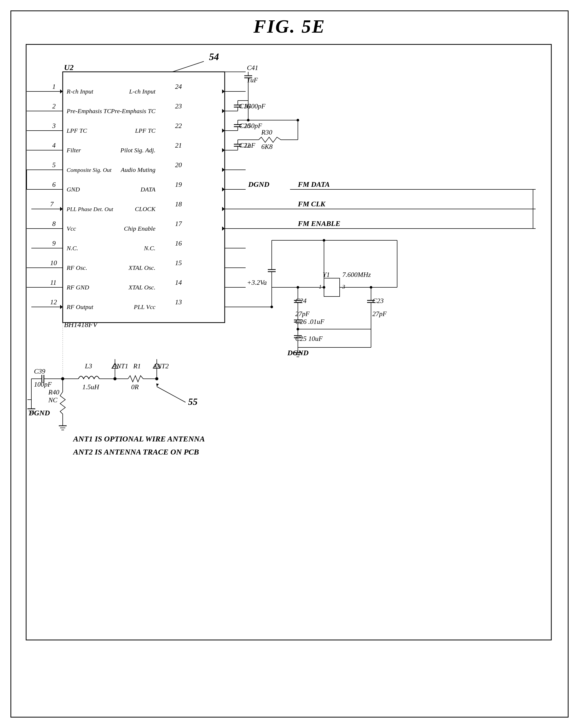 The image size is (579, 728). I want to click on c24-value: 27pF, so click(303, 314).